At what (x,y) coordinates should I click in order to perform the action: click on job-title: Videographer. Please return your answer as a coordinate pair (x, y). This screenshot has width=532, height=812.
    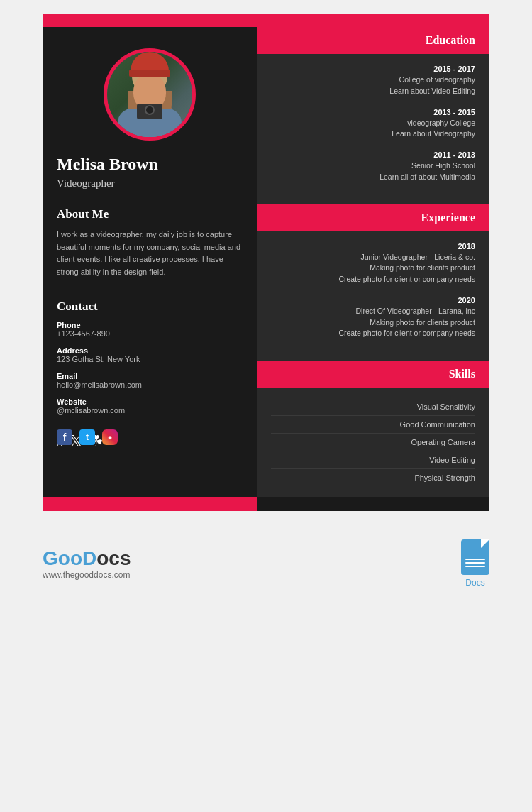
    Looking at the image, I should click on (150, 183).